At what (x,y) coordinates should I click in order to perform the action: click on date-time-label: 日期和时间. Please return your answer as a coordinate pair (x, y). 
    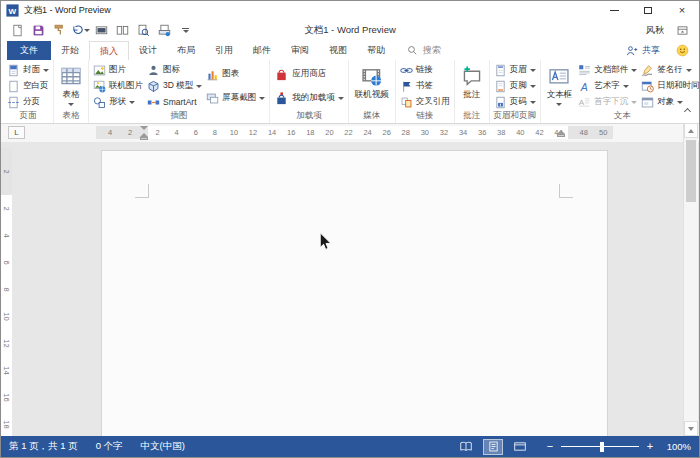
    Looking at the image, I should click on (678, 86).